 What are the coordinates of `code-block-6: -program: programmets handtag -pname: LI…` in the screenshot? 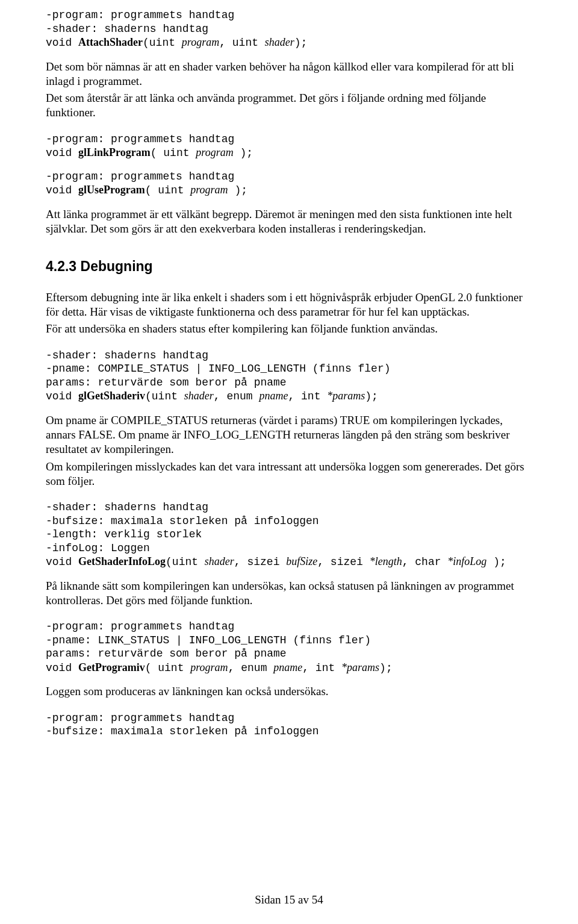 It's located at (289, 647).